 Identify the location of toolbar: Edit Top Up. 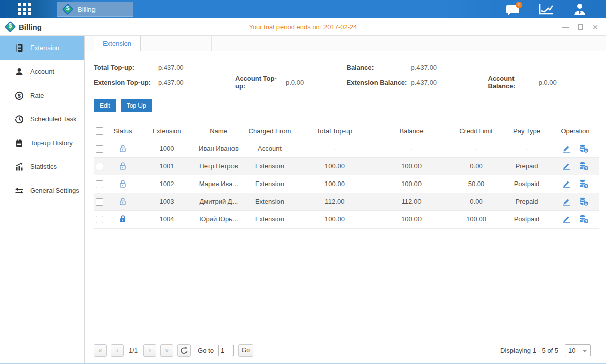
(346, 101).